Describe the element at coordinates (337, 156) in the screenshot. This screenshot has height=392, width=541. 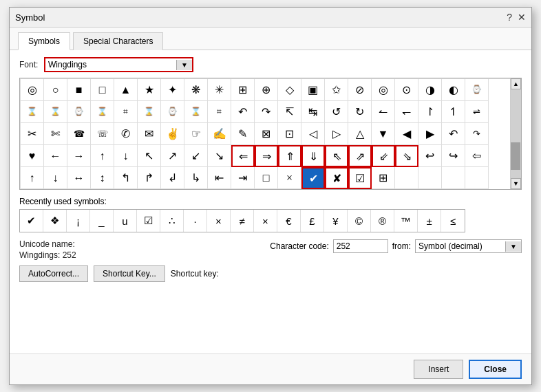
I see `sym-cell: ⇖` at that location.